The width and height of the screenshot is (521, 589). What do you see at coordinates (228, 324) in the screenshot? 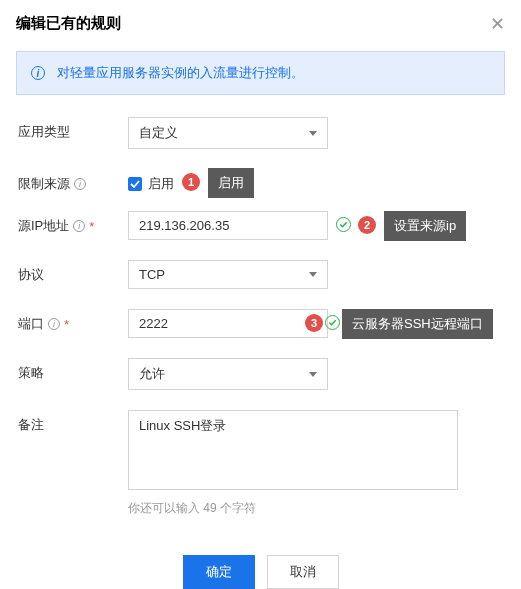
I see `input-port` at bounding box center [228, 324].